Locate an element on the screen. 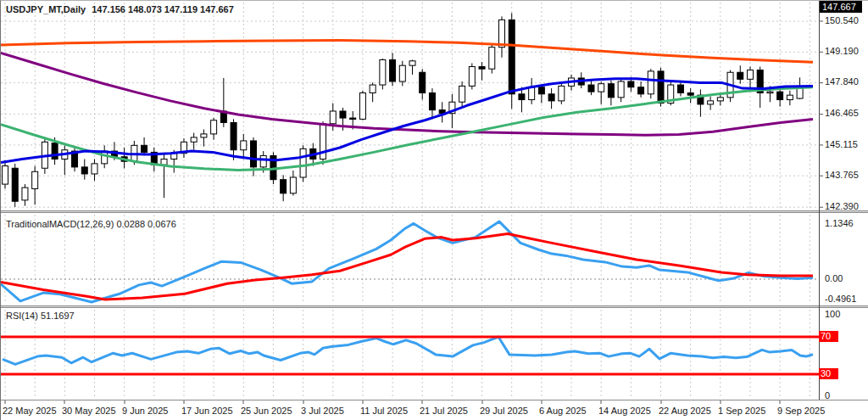  date-tick: 1 Sep 2025 is located at coordinates (742, 411).